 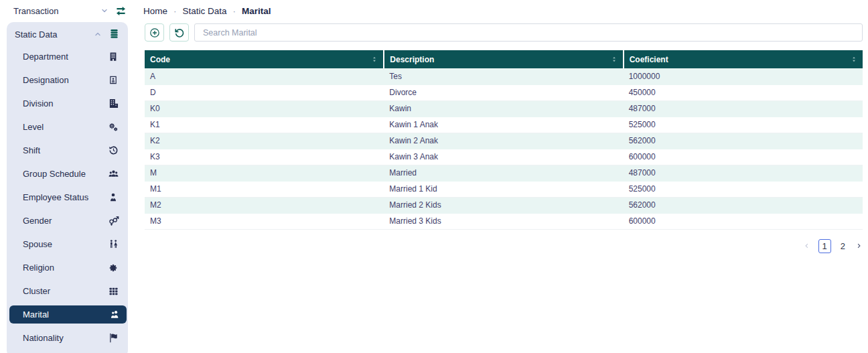 I want to click on sidebar-item-cluster: Cluster, so click(x=67, y=291).